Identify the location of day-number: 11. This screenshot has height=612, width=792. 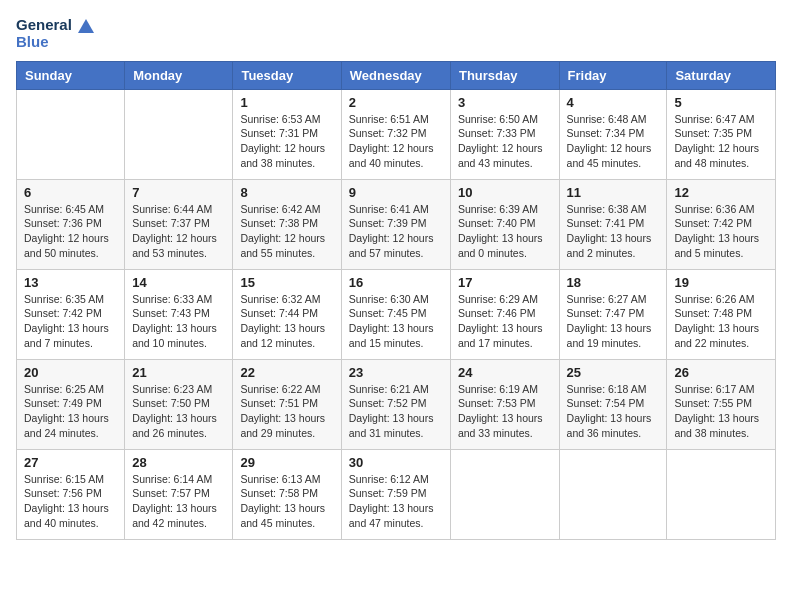
(614, 192).